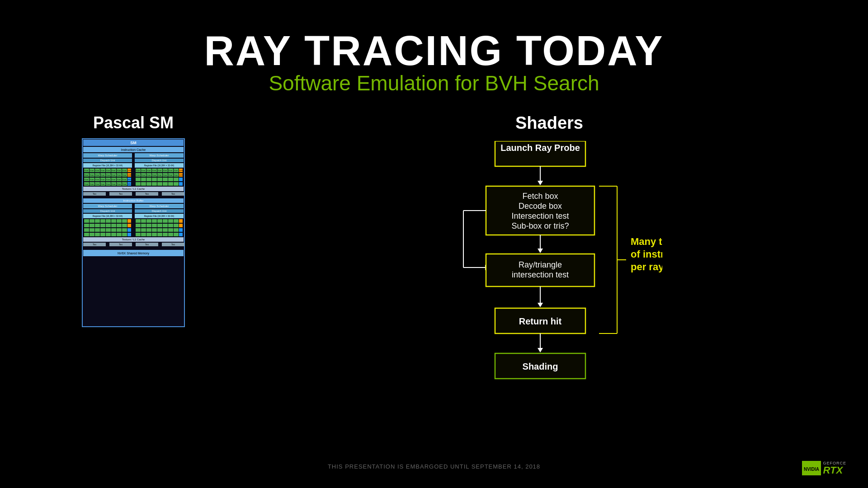 This screenshot has height=488, width=868. What do you see at coordinates (133, 201) in the screenshot?
I see `svg-text: Instruction Buffer` at bounding box center [133, 201].